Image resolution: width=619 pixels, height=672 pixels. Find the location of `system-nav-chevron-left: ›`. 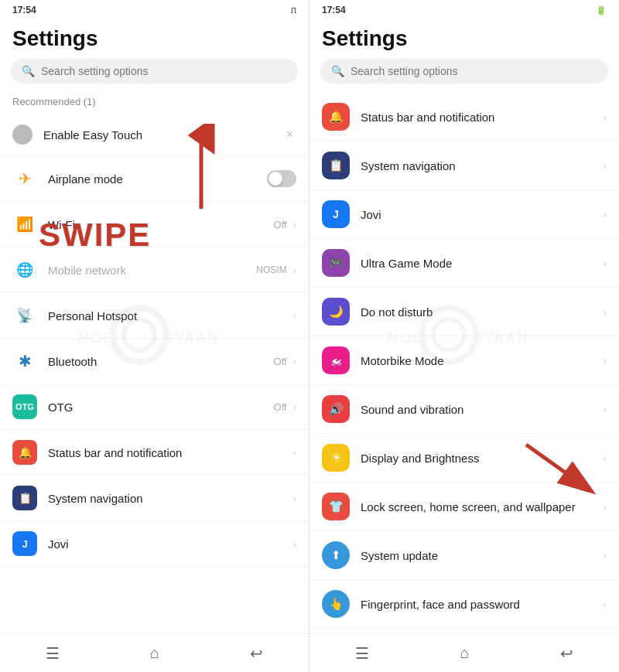

system-nav-chevron-left: › is located at coordinates (295, 498).